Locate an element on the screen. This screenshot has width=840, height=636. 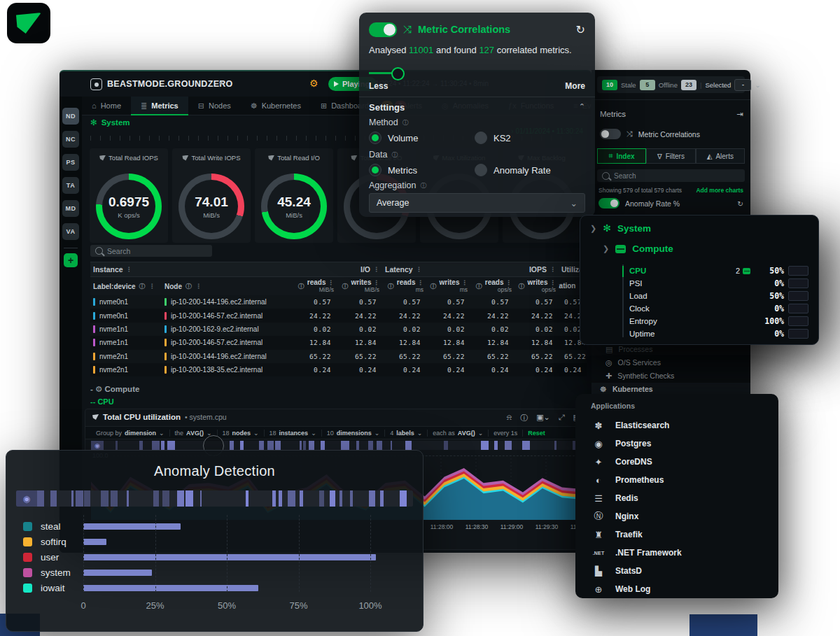
legend-user: user is located at coordinates (41, 557).